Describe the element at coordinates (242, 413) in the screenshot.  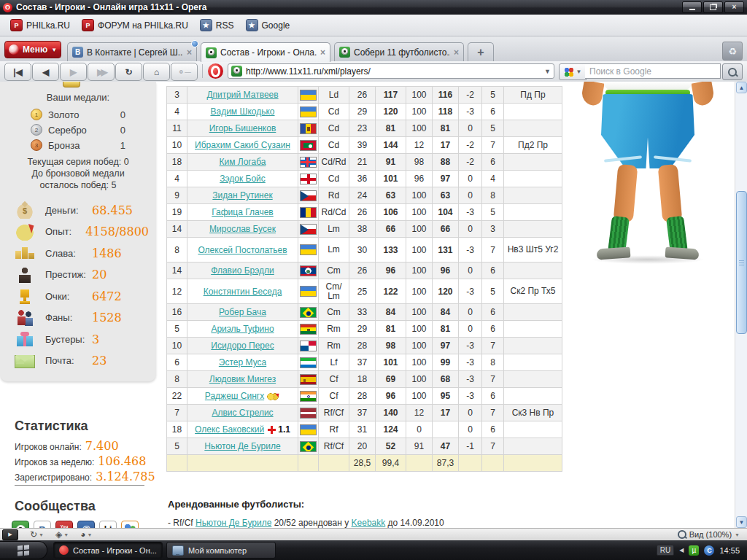
I see `player-link: Алвис Стрелис` at that location.